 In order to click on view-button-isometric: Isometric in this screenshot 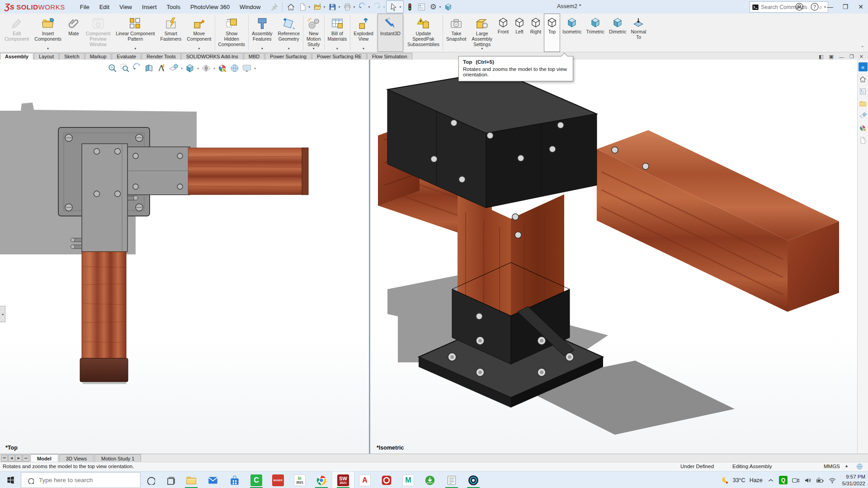, I will do `click(572, 33)`.